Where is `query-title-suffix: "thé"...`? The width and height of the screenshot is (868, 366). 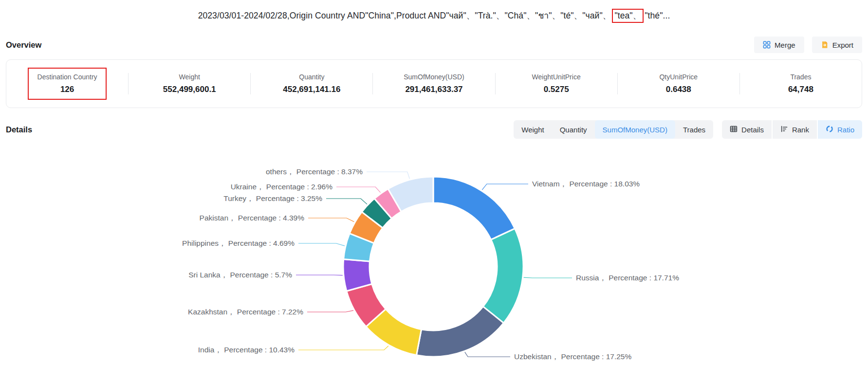 query-title-suffix: "thé"... is located at coordinates (657, 16).